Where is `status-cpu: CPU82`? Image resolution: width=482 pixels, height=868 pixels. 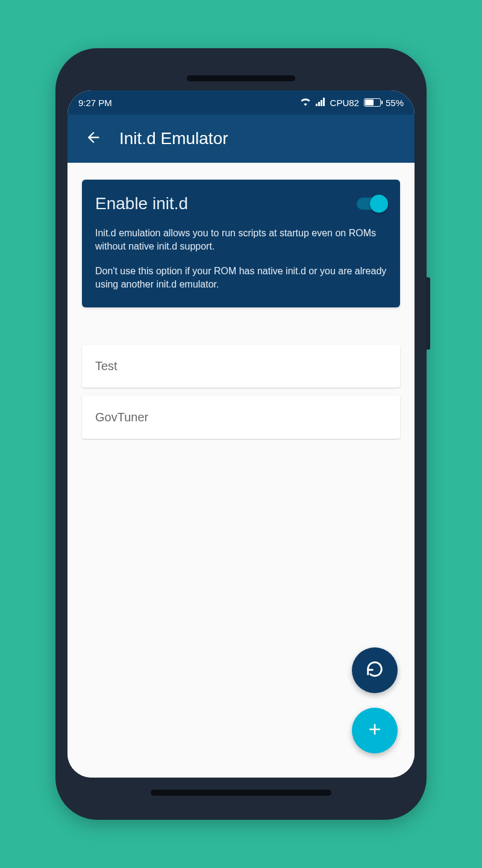
status-cpu: CPU82 is located at coordinates (345, 102).